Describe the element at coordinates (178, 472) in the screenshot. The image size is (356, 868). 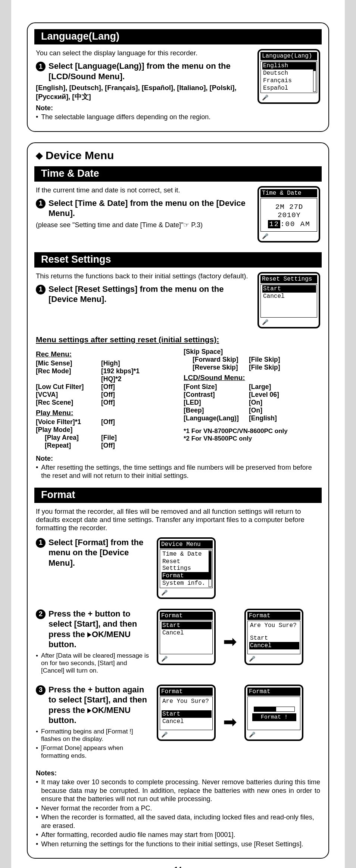
I see `reset-note: •After resetting the settings, the time …` at that location.